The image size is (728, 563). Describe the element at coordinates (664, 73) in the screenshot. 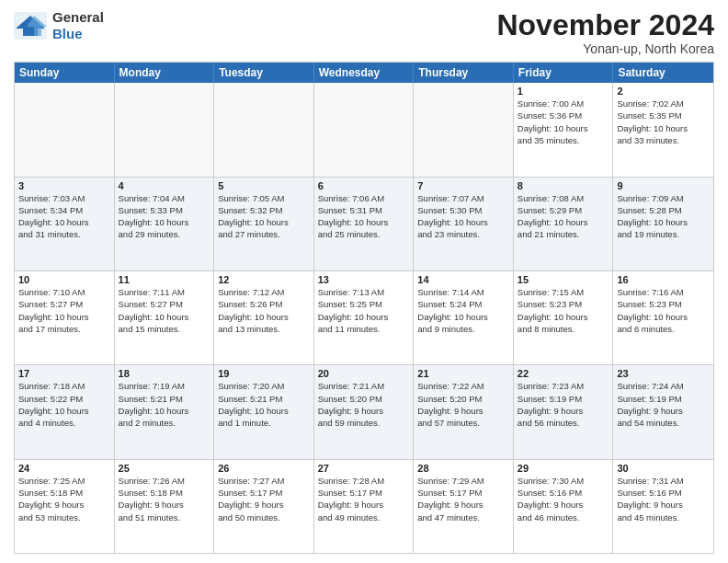

I see `weekday-header: Saturday` at that location.